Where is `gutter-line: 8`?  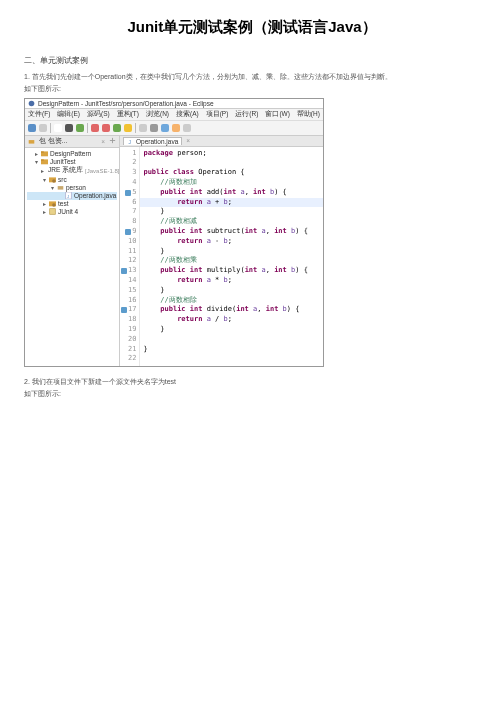 gutter-line: 8 is located at coordinates (128, 222).